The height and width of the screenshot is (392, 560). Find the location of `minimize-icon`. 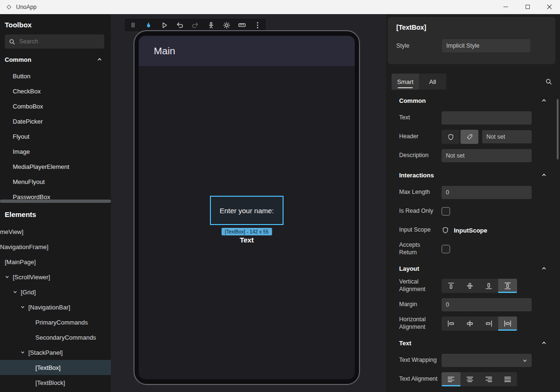

minimize-icon is located at coordinates (506, 7).